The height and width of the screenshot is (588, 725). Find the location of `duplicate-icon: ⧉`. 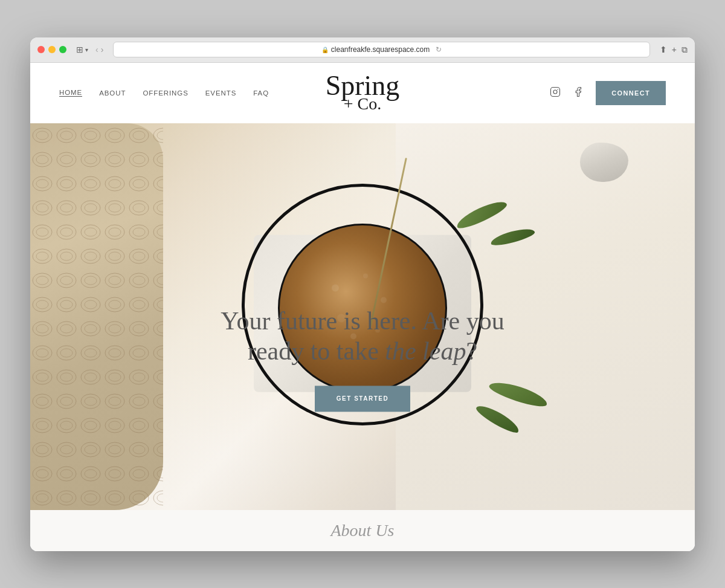

duplicate-icon: ⧉ is located at coordinates (685, 50).